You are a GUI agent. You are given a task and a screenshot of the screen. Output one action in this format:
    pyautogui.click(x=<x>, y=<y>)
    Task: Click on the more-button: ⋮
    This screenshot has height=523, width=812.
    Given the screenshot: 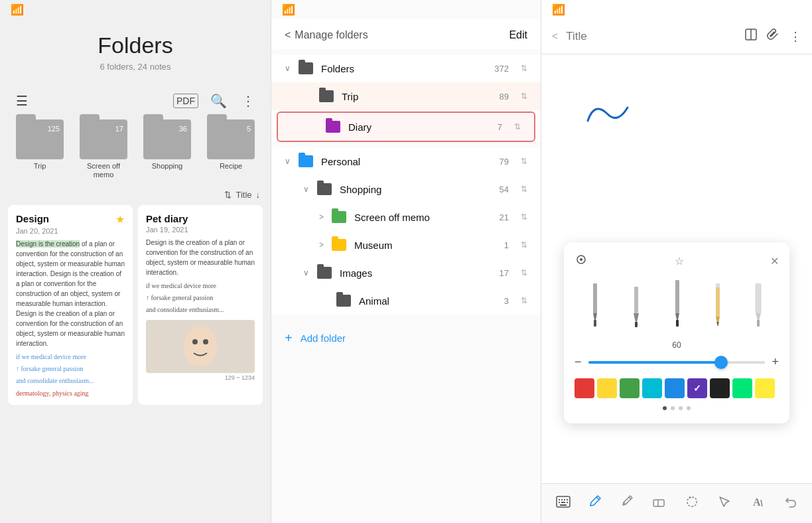 What is the action you would take?
    pyautogui.click(x=248, y=101)
    